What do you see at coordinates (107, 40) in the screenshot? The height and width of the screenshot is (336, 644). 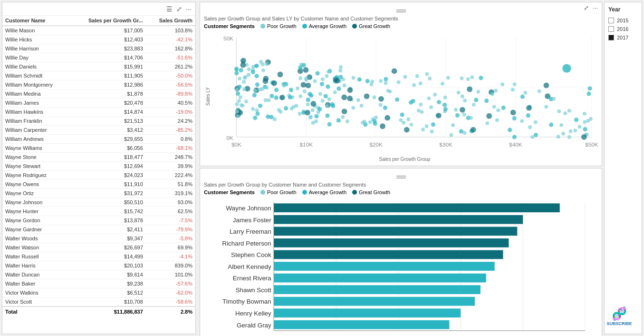 I see `sales-cell: $12,403` at bounding box center [107, 40].